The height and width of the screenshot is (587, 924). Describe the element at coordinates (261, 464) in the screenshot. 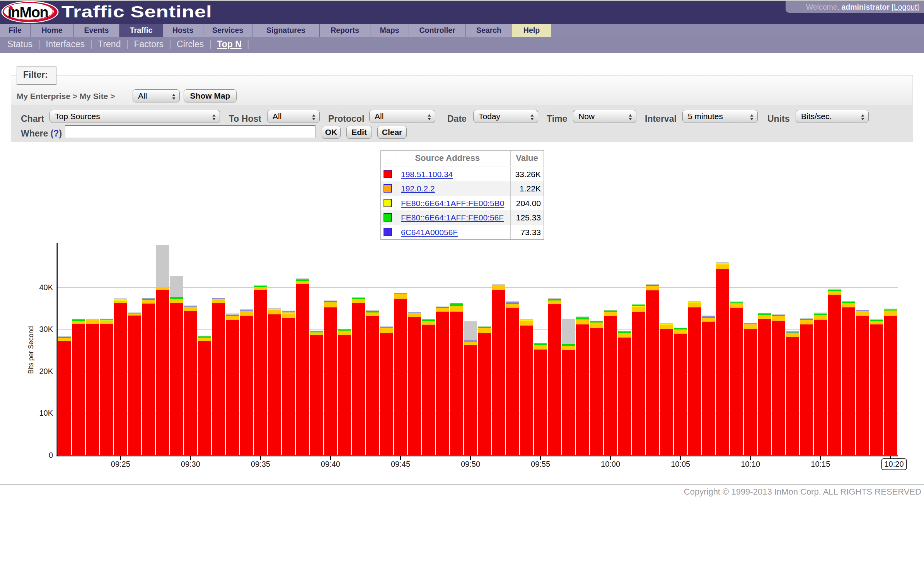

I see `svg-text: 09:35` at that location.